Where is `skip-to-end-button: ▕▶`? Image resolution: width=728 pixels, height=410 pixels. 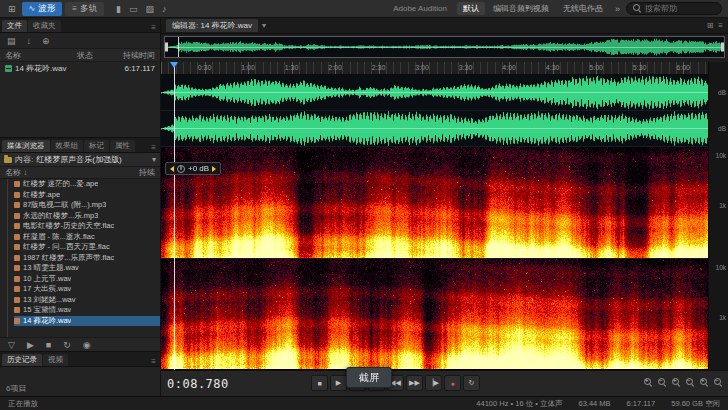 skip-to-end-button: ▕▶ is located at coordinates (434, 383).